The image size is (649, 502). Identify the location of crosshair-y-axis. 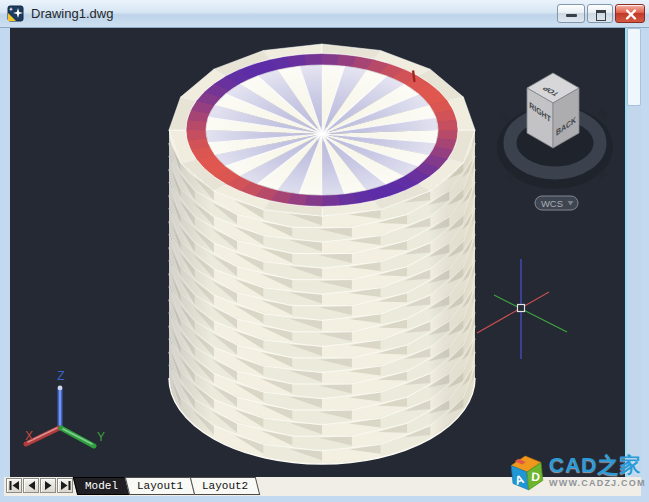
(530, 314).